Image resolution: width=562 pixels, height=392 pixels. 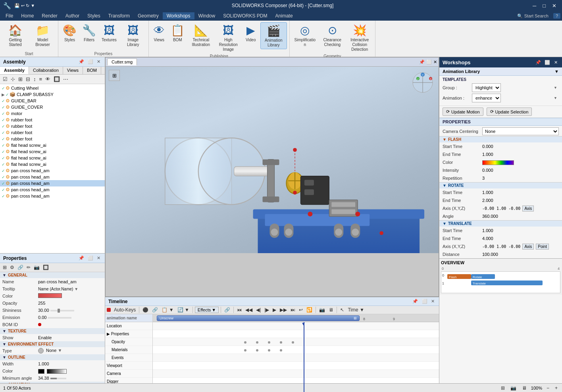 I want to click on collision-btn: 💥 Interactive Collision Detection, so click(x=360, y=38).